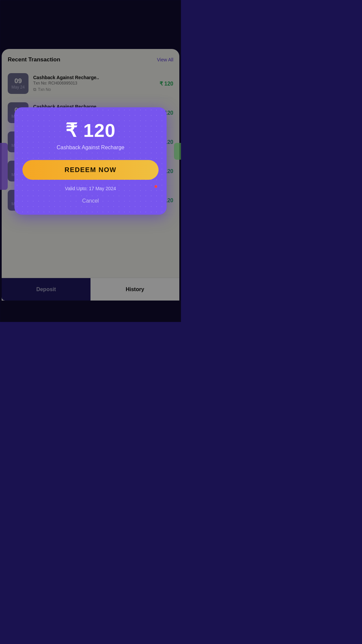 This screenshot has width=362, height=644. What do you see at coordinates (90, 201) in the screenshot?
I see `cancel-button: Cancel` at bounding box center [90, 201].